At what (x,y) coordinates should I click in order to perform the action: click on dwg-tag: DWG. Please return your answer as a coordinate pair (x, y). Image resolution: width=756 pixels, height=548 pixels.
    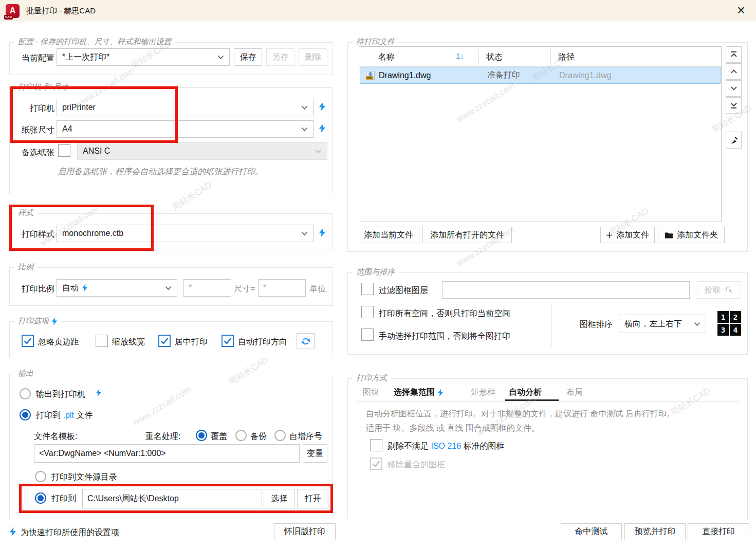
    Looking at the image, I should click on (370, 78).